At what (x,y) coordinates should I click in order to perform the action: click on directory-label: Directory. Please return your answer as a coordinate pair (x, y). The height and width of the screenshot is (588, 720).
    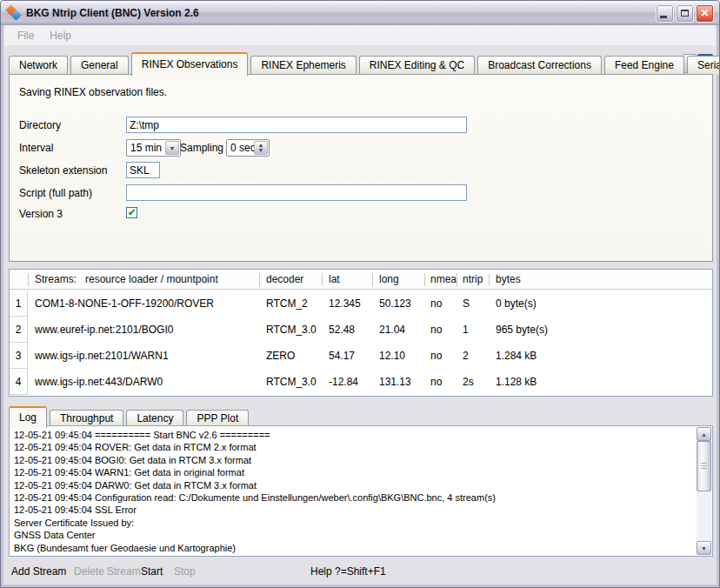
    Looking at the image, I should click on (40, 125).